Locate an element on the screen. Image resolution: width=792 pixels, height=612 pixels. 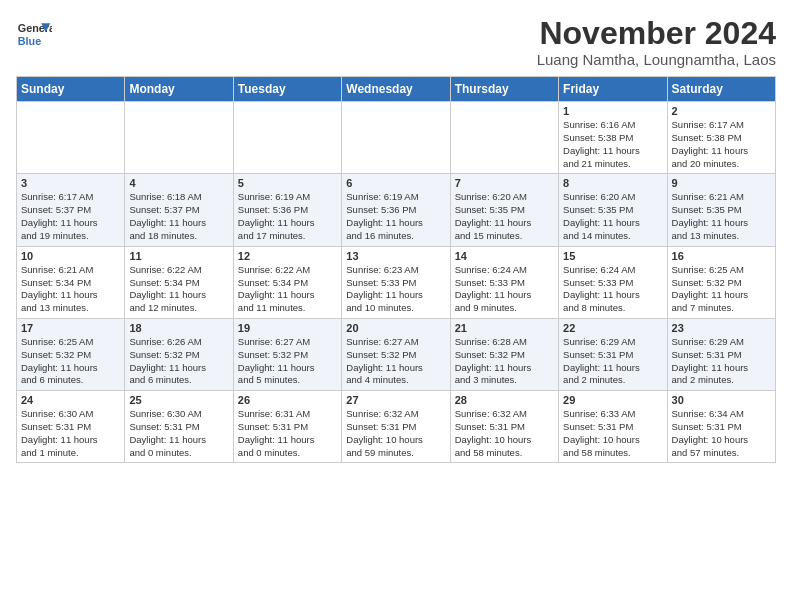
day-info: Sunrise: 6:22 AM Sunset: 5:34 PM Dayligh… is located at coordinates (288, 290).